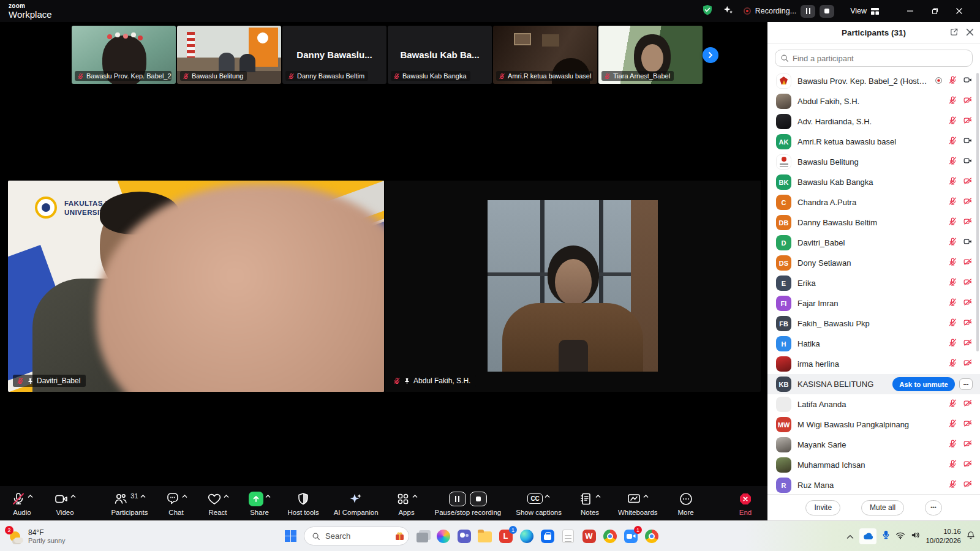  What do you see at coordinates (868, 536) in the screenshot?
I see `onedrive-icon` at bounding box center [868, 536].